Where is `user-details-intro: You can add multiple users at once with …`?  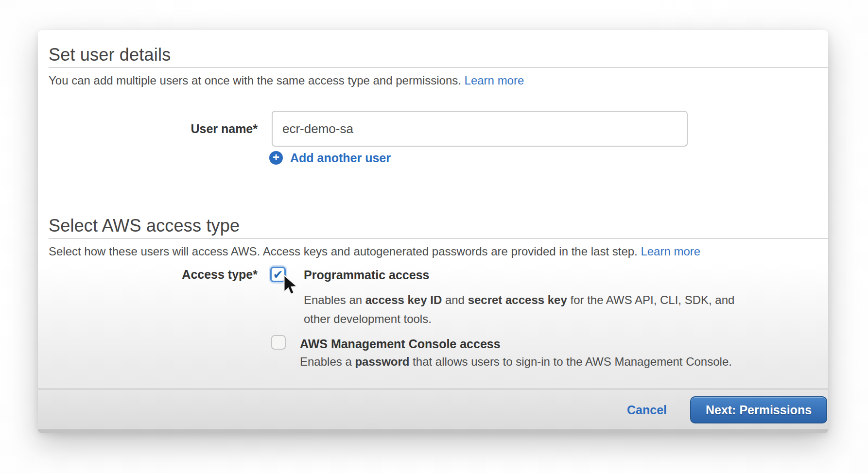 user-details-intro: You can add multiple users at once with … is located at coordinates (286, 81).